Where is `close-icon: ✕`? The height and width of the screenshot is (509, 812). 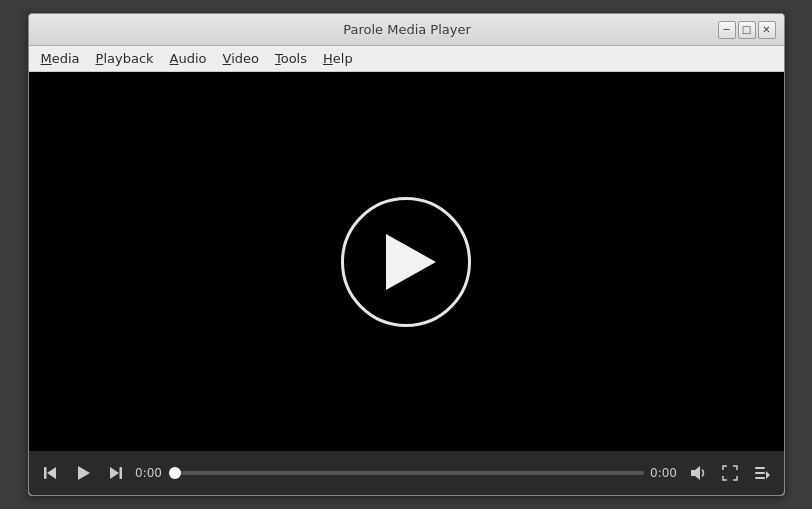 close-icon: ✕ is located at coordinates (766, 30).